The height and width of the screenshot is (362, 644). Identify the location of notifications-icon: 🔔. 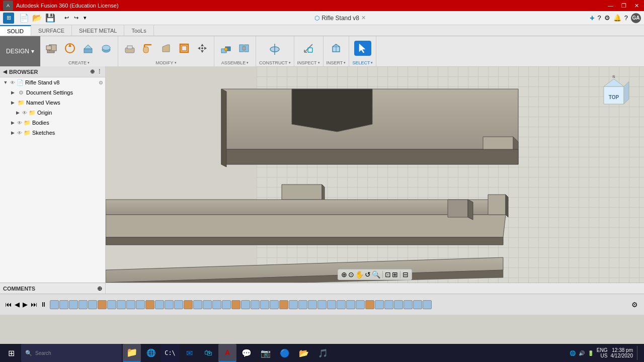
(617, 18).